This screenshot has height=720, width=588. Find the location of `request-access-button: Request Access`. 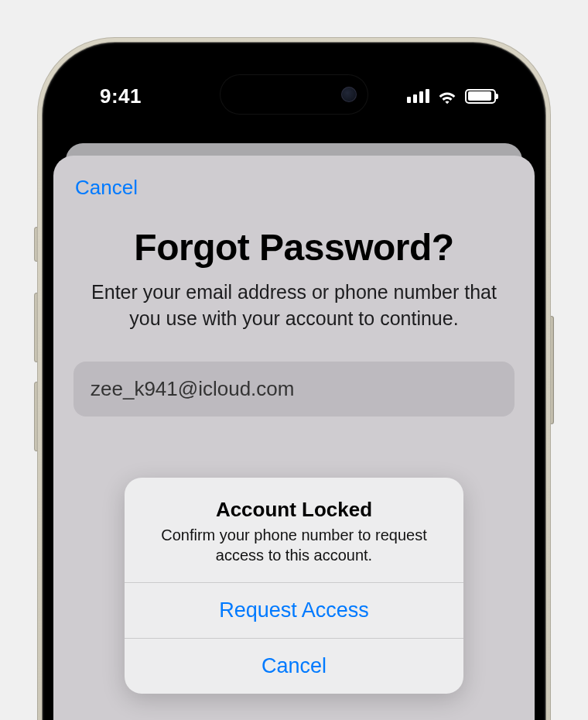

request-access-button: Request Access is located at coordinates (294, 610).